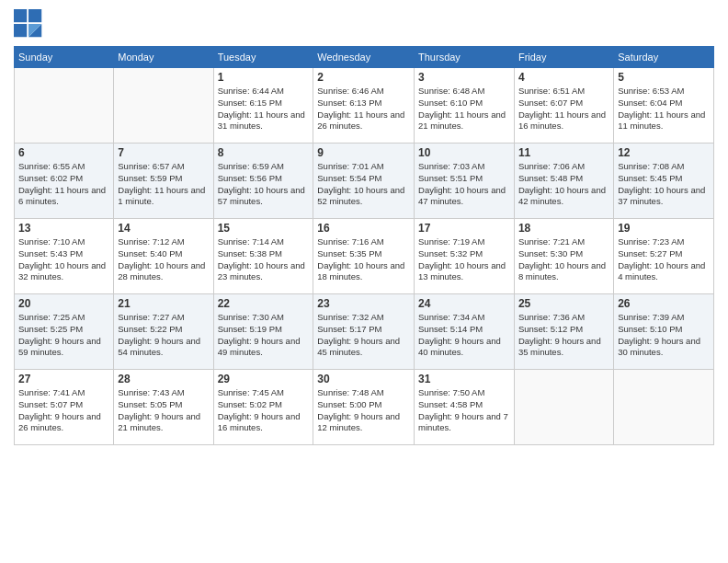 Image resolution: width=728 pixels, height=563 pixels. I want to click on day-number: 1, so click(264, 77).